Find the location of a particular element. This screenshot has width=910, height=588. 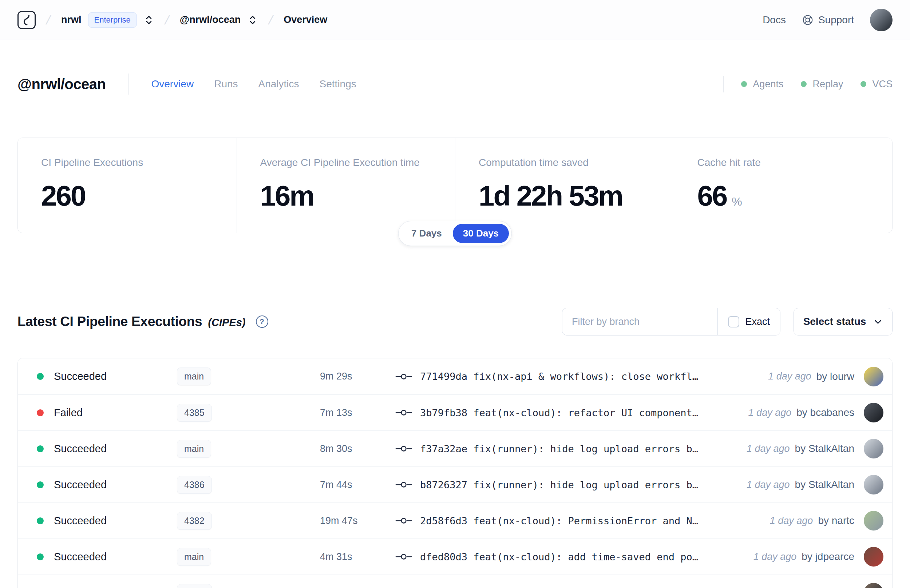

stat-value: 66 is located at coordinates (712, 196).